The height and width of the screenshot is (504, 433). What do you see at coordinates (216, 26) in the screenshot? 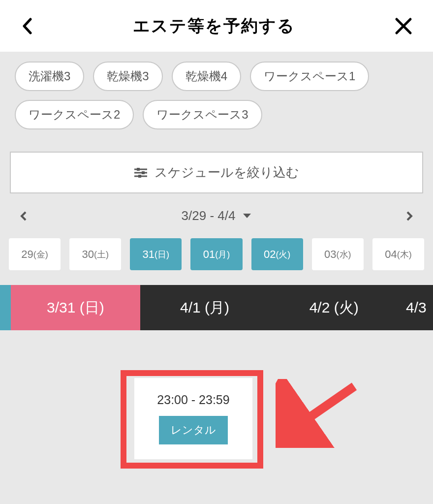
I see `header: エステ等を予約する` at bounding box center [216, 26].